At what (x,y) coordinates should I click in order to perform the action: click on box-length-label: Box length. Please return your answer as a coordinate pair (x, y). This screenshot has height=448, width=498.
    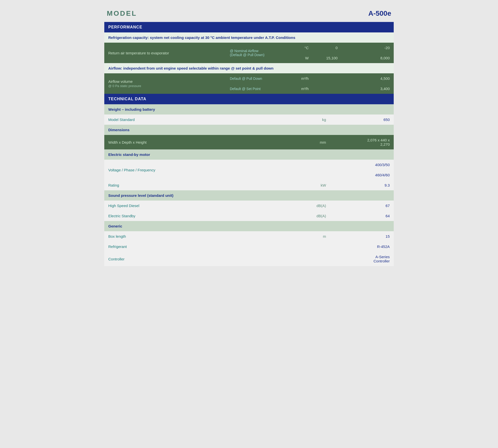
    Looking at the image, I should click on (206, 236).